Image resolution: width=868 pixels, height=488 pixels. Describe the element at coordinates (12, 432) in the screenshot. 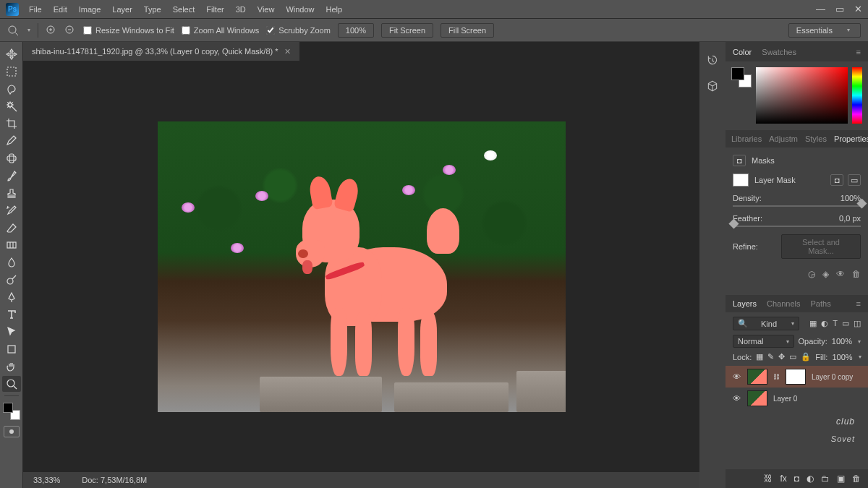

I see `quick-mask-toggle` at that location.